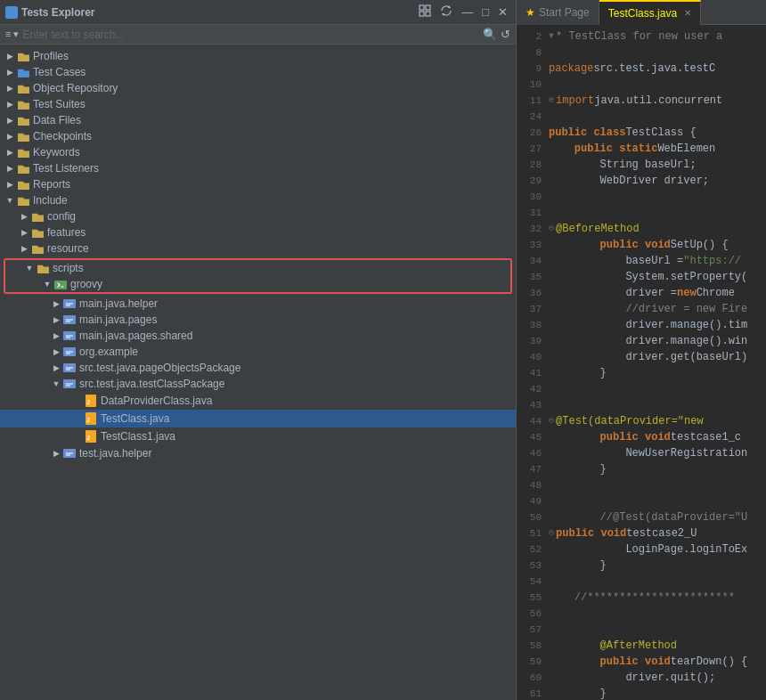 The height and width of the screenshot is (700, 766). I want to click on tree-item-groovy: ▼ groovy, so click(258, 284).